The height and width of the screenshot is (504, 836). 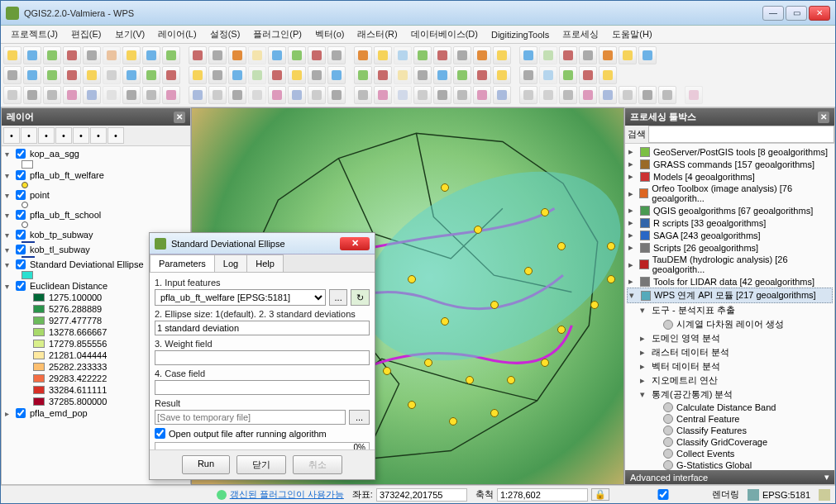 What do you see at coordinates (729, 430) in the screenshot?
I see `processing-tree-item: Classify Features` at bounding box center [729, 430].